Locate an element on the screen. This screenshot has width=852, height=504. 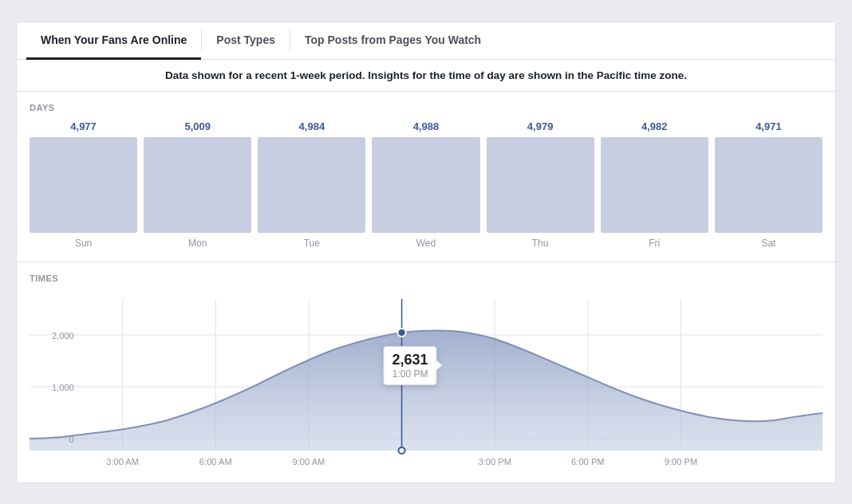
day-value: 4,971 is located at coordinates (769, 126).